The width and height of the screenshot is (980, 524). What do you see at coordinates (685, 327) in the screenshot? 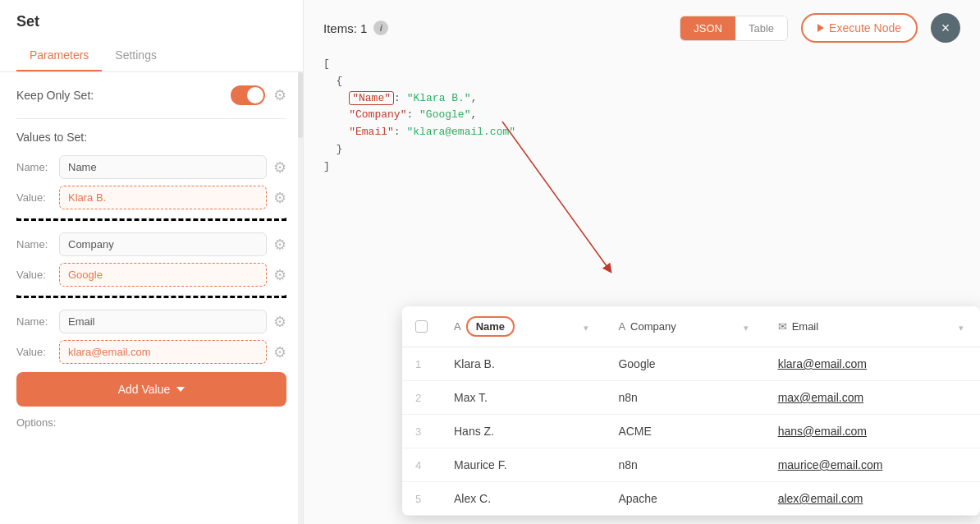
I see `col-header-company: A Company ▾` at bounding box center [685, 327].